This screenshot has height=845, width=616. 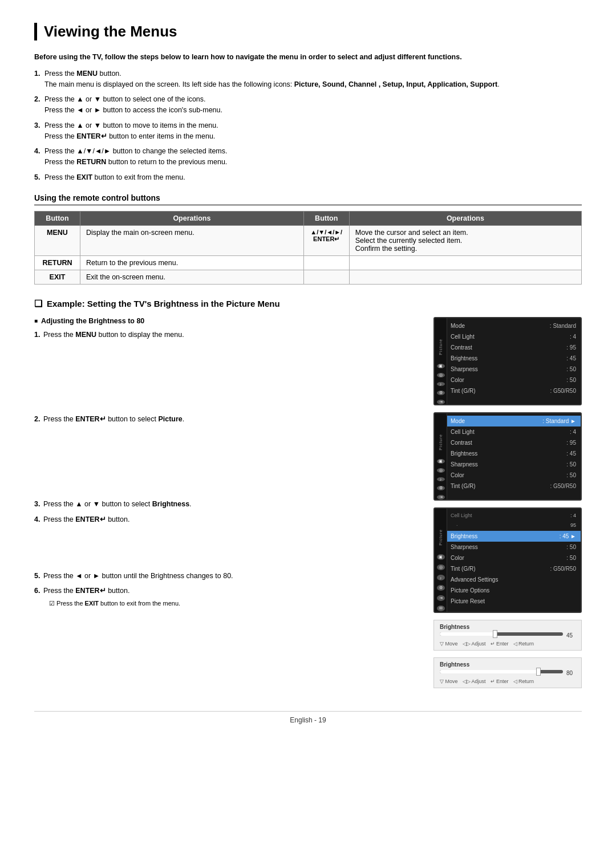 I want to click on step1-bold: MENU, so click(x=87, y=74).